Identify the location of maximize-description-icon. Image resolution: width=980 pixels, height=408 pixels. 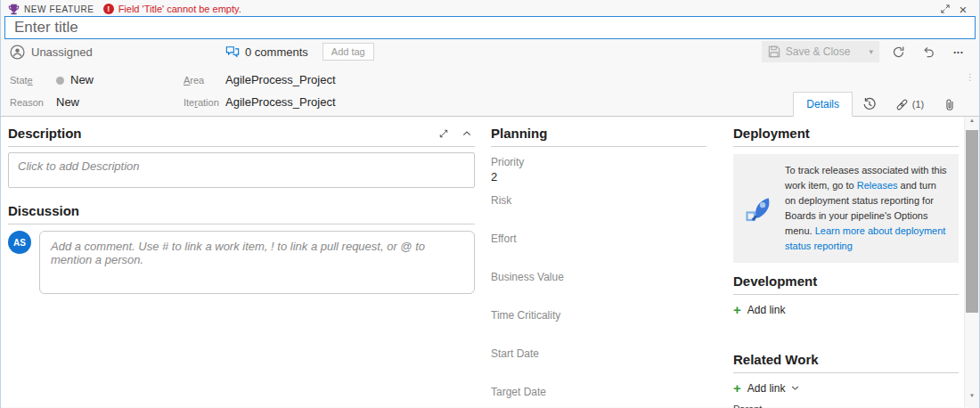
(444, 134).